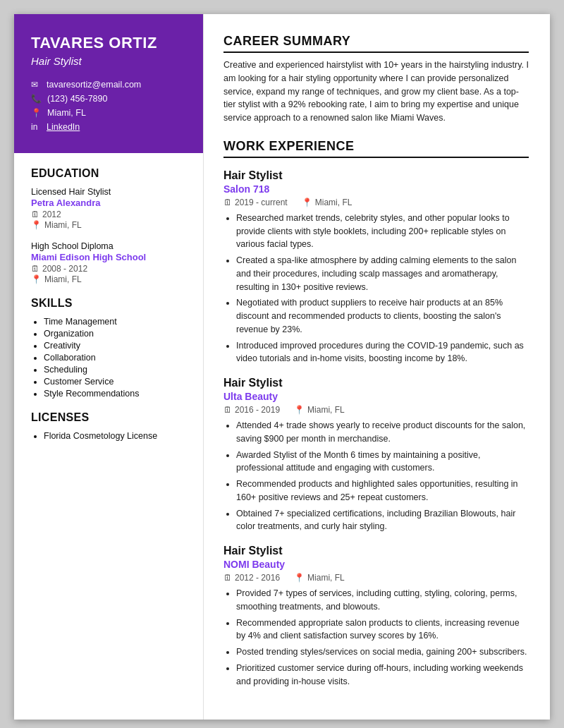 The height and width of the screenshot is (728, 564). I want to click on edu-degree-2: High School Diploma, so click(109, 246).